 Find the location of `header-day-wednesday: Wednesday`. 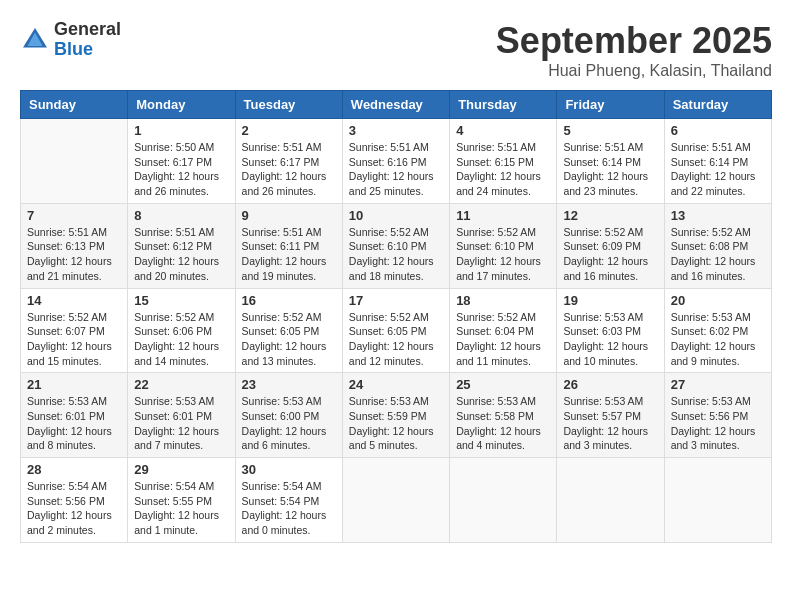

header-day-wednesday: Wednesday is located at coordinates (396, 105).